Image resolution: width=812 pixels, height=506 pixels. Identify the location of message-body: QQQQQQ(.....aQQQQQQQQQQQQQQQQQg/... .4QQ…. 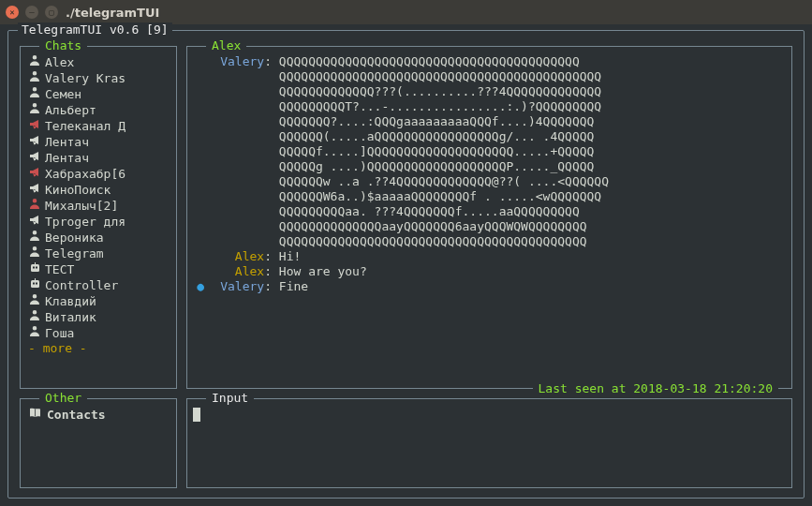
(433, 137).